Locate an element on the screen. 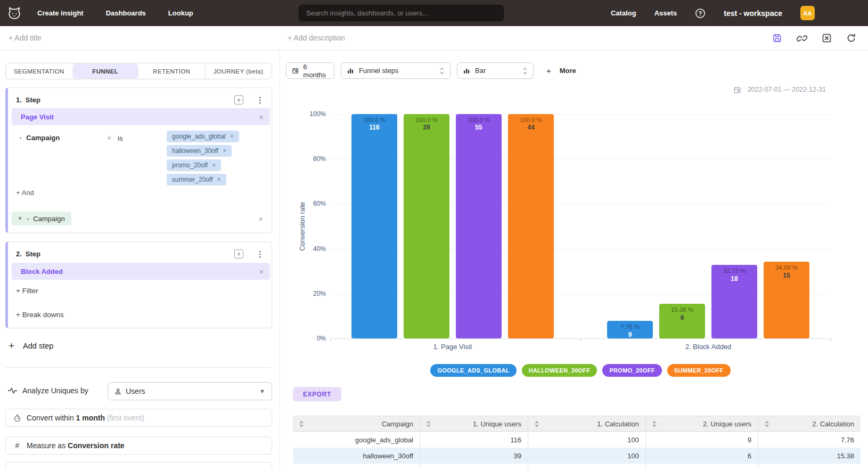  date-range-display: 2022-07-01 — 2022-12-31 is located at coordinates (780, 90).